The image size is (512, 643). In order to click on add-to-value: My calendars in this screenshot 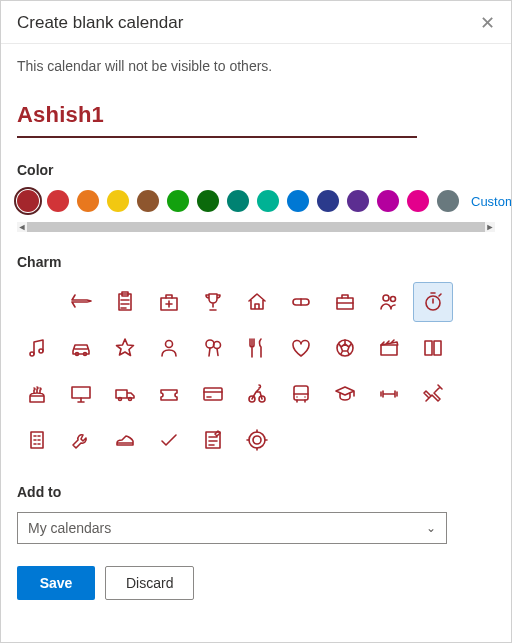, I will do `click(70, 528)`.